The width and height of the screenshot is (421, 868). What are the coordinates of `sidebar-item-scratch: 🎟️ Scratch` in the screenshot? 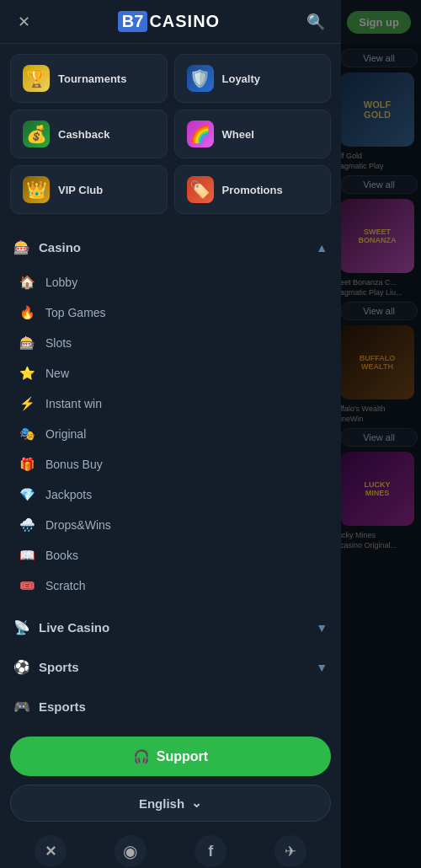 It's located at (170, 586).